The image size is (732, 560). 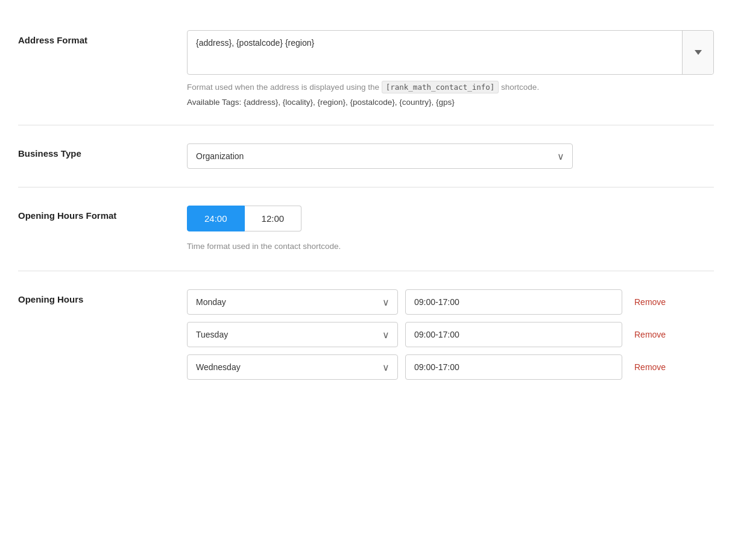 What do you see at coordinates (292, 335) in the screenshot?
I see `day-select-2: Monday Tuesday Wednesday Thursday Friday…` at bounding box center [292, 335].